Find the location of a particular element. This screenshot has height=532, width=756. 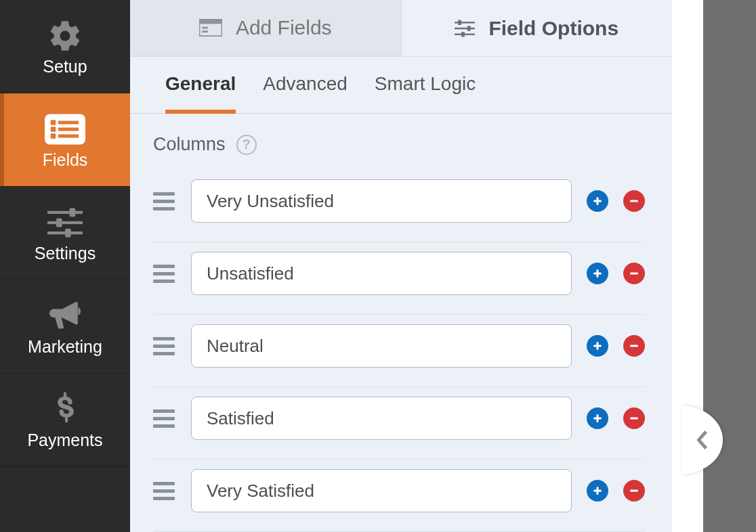

tab-field-options: Field Options is located at coordinates (537, 28).